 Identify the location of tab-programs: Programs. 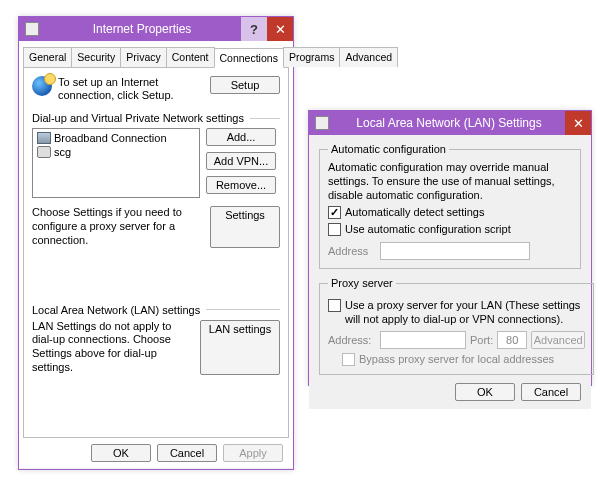
(312, 57).